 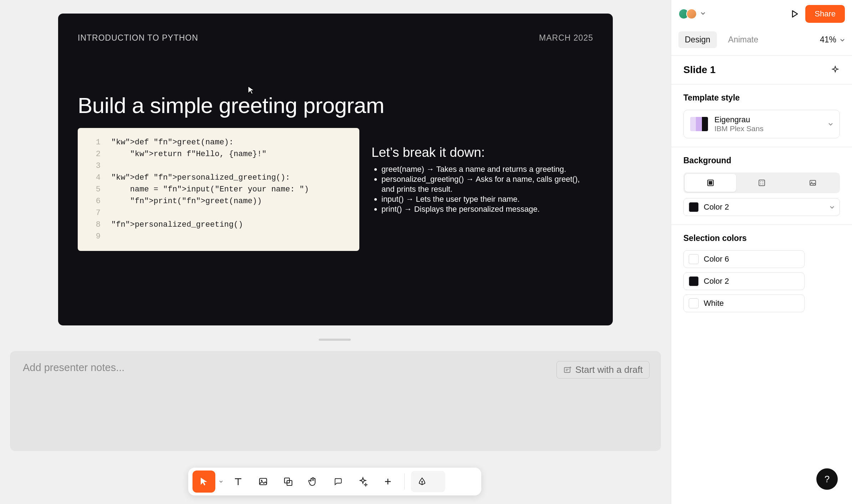 What do you see at coordinates (94, 166) in the screenshot?
I see `line-number: 3` at bounding box center [94, 166].